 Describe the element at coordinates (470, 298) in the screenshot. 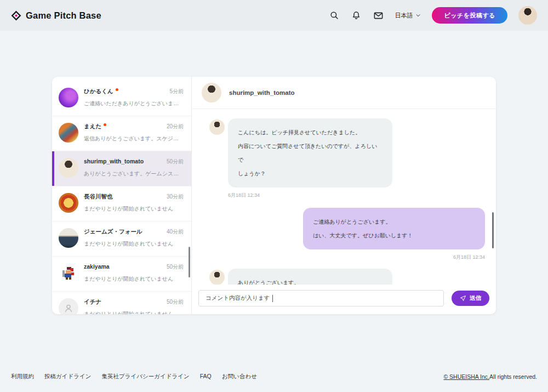

I see `send-button: 送信` at that location.